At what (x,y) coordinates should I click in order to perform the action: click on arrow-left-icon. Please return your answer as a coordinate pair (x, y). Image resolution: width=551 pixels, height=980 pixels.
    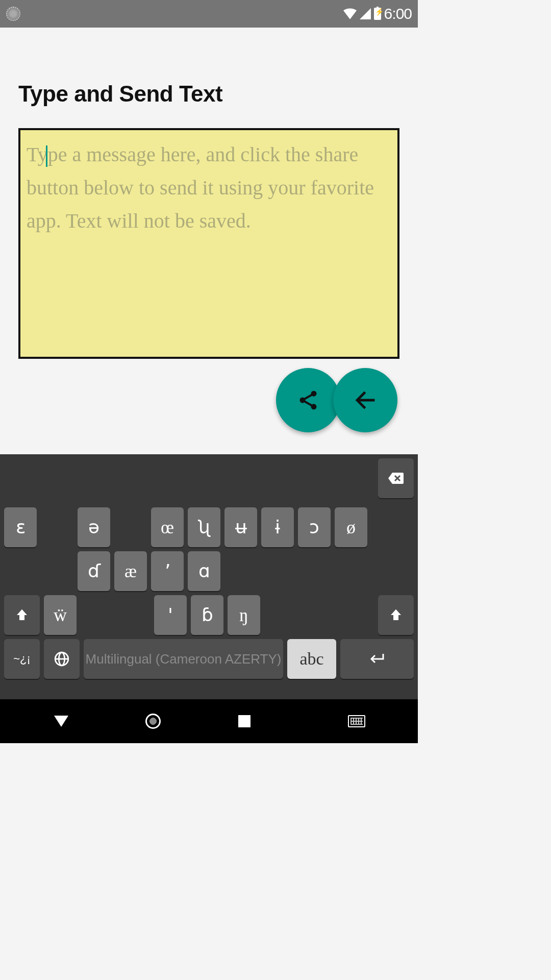
    Looking at the image, I should click on (365, 400).